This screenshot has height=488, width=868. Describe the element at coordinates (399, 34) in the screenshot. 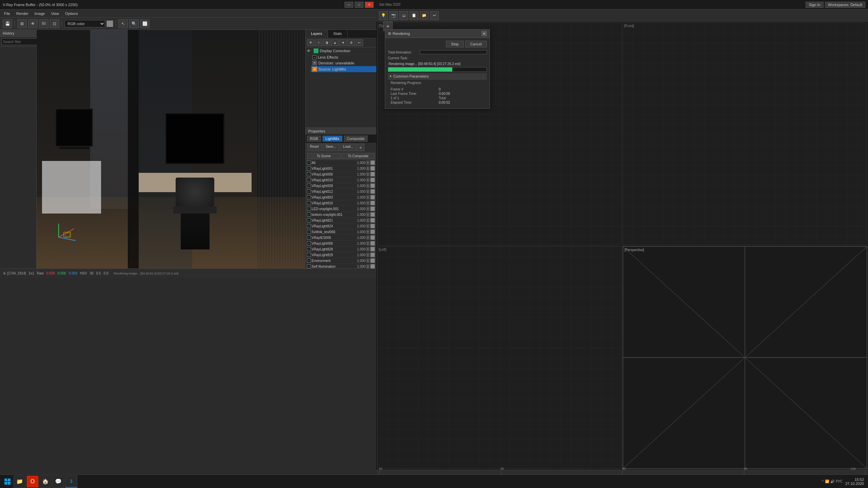

I see `dialog-title: ⚙ Rendering` at that location.